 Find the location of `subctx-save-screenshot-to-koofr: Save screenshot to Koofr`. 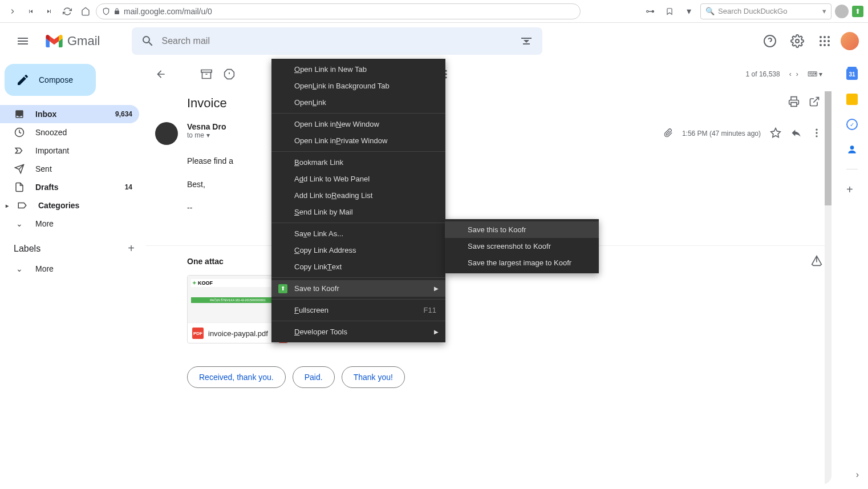

subctx-save-screenshot-to-koofr: Save screenshot to Koofr is located at coordinates (522, 246).